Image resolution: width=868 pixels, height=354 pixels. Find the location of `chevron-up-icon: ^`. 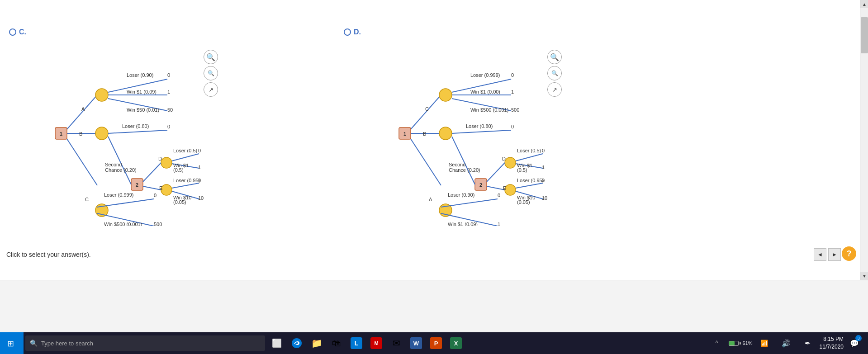

chevron-up-icon: ^ is located at coordinates (717, 343).